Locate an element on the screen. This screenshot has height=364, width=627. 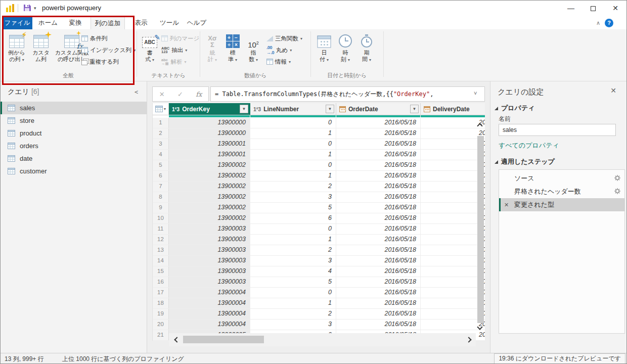
applied-step: 昇格されたヘッダー数 is located at coordinates (562, 192).